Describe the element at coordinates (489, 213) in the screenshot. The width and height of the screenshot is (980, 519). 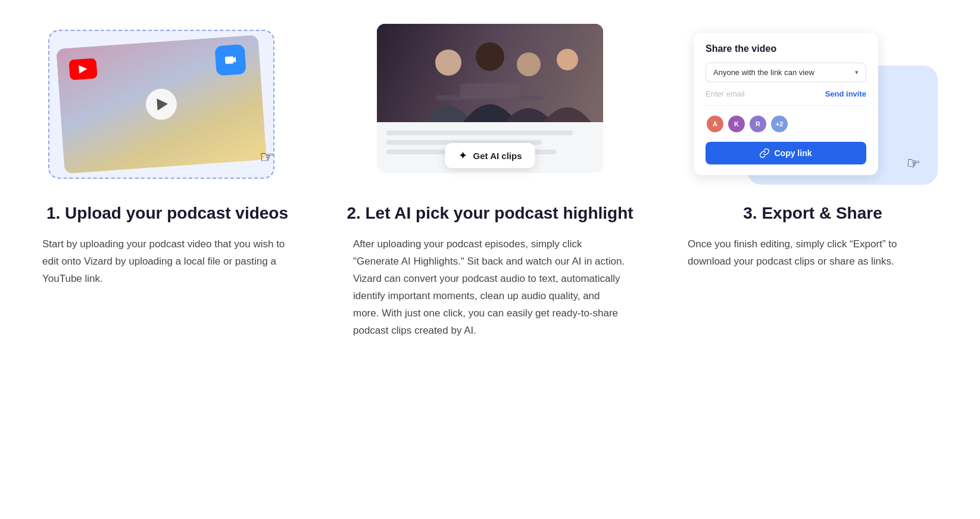
I see `step2-heading: 2. Let AI pick your podcast highlight` at that location.